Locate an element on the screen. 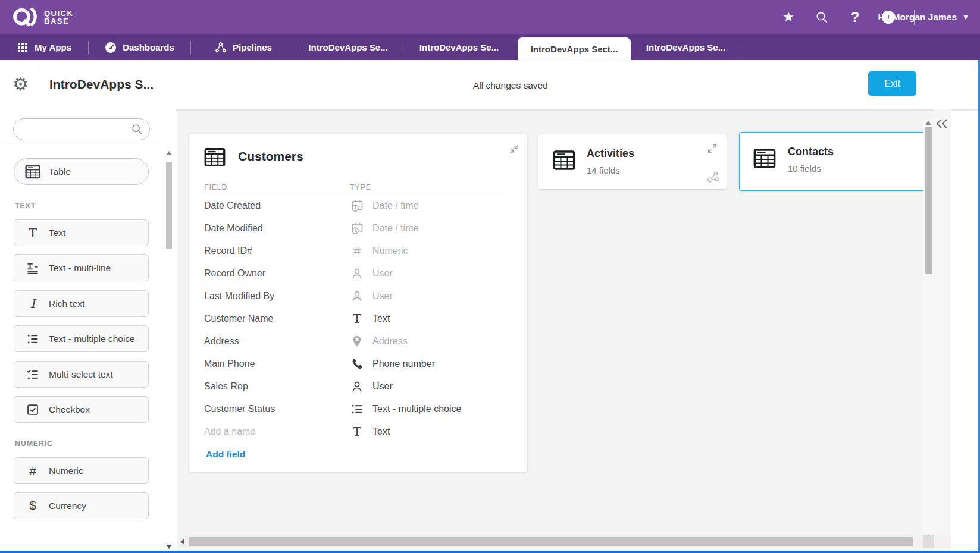 The width and height of the screenshot is (980, 553). field-row-customer-name: Customer Name T Text is located at coordinates (359, 319).